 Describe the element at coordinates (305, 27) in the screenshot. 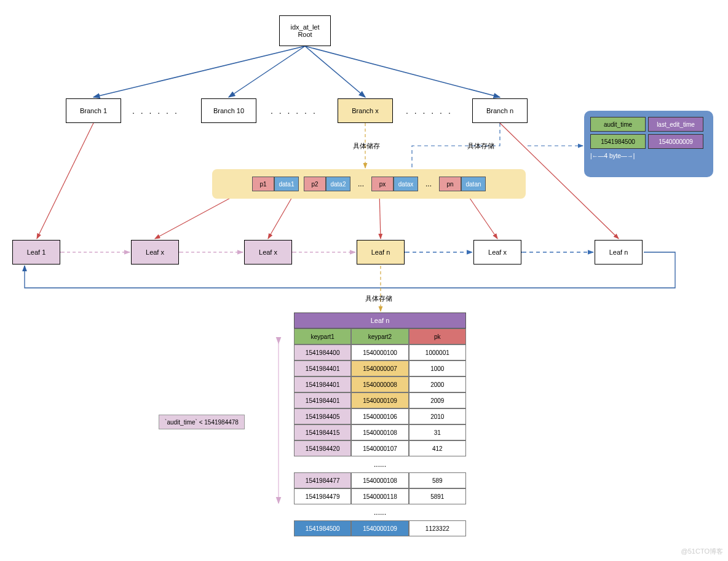

I see `root-line1: idx_at_let` at that location.